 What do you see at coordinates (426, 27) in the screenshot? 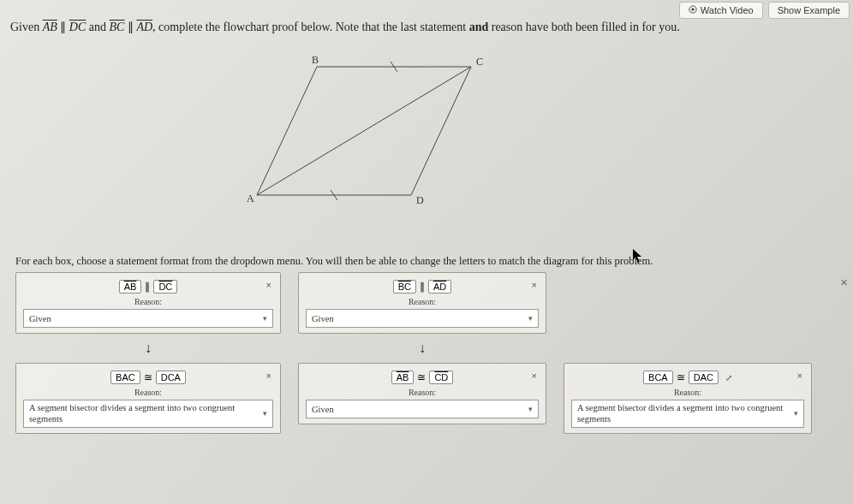
I see `problem-prompt: Given AB ∥ DC and BC ∥ AD, complete the …` at bounding box center [426, 27].